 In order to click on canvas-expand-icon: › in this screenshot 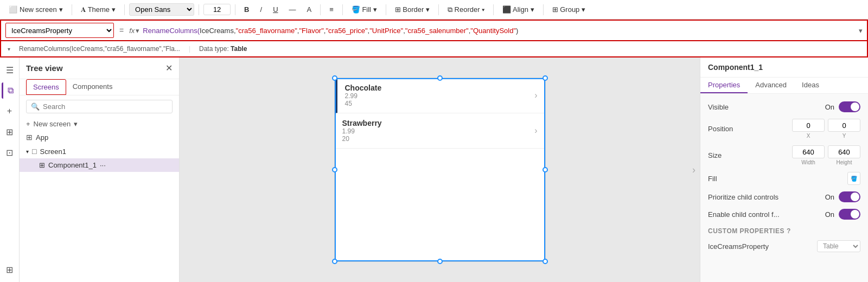, I will do `click(694, 170)`.